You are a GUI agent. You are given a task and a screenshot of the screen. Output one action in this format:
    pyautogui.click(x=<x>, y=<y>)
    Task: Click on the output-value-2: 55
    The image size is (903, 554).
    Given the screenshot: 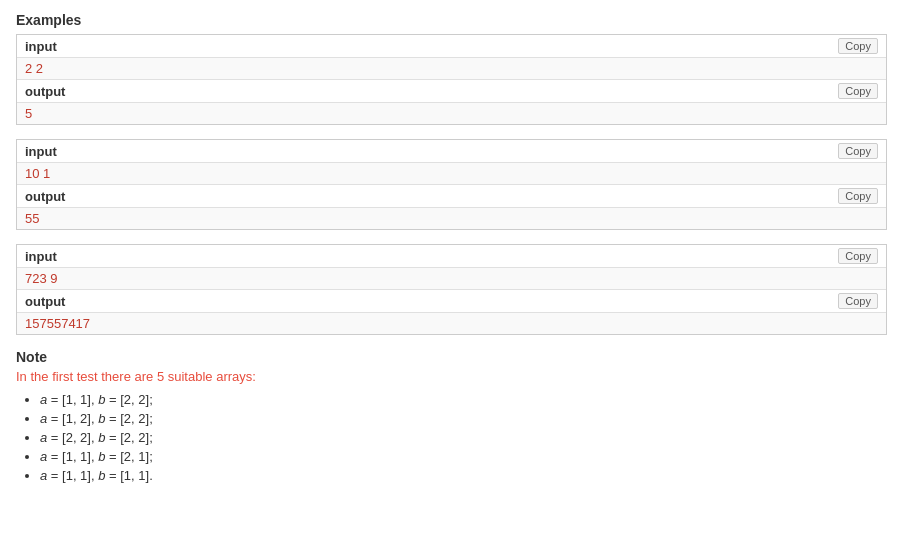 What is the action you would take?
    pyautogui.click(x=32, y=218)
    